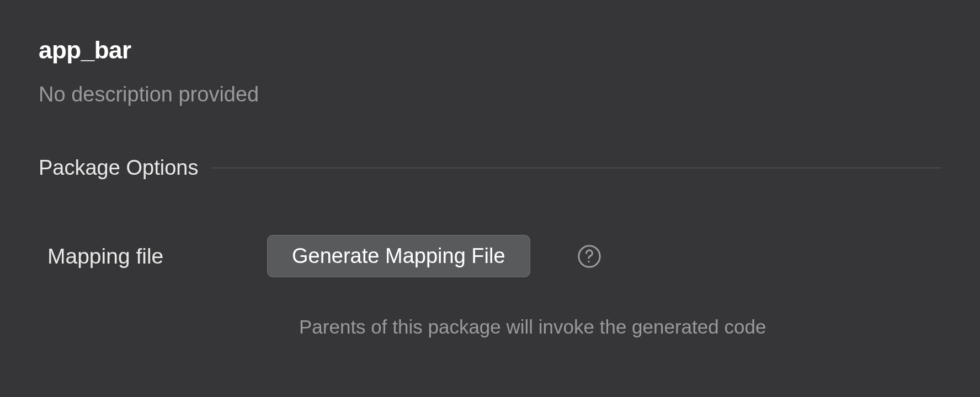  I want to click on help-icon, so click(589, 256).